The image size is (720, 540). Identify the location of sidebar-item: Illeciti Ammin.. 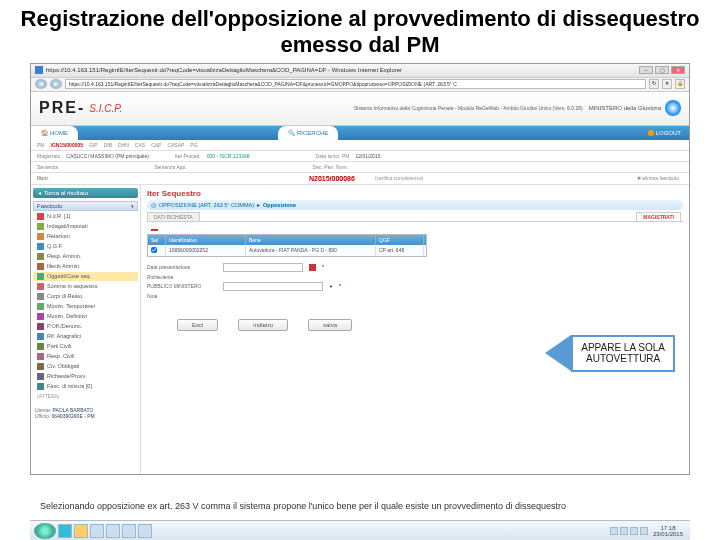
(86, 266).